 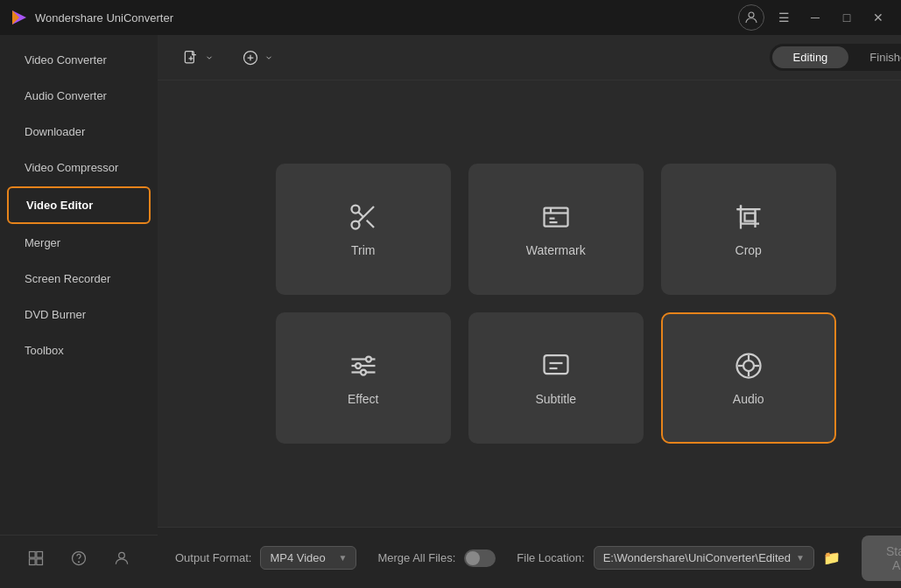 What do you see at coordinates (550, 558) in the screenshot?
I see `file-location-label: File Location:` at bounding box center [550, 558].